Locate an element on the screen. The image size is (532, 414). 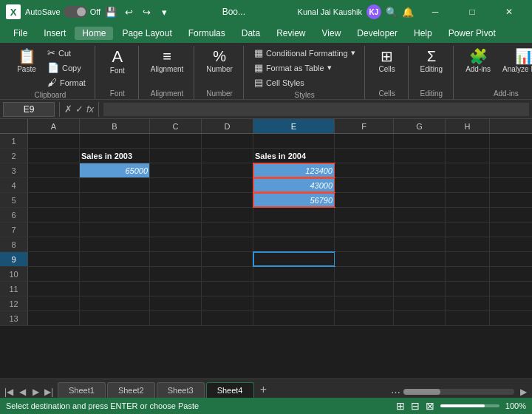
cell-c1 is located at coordinates (176, 140).